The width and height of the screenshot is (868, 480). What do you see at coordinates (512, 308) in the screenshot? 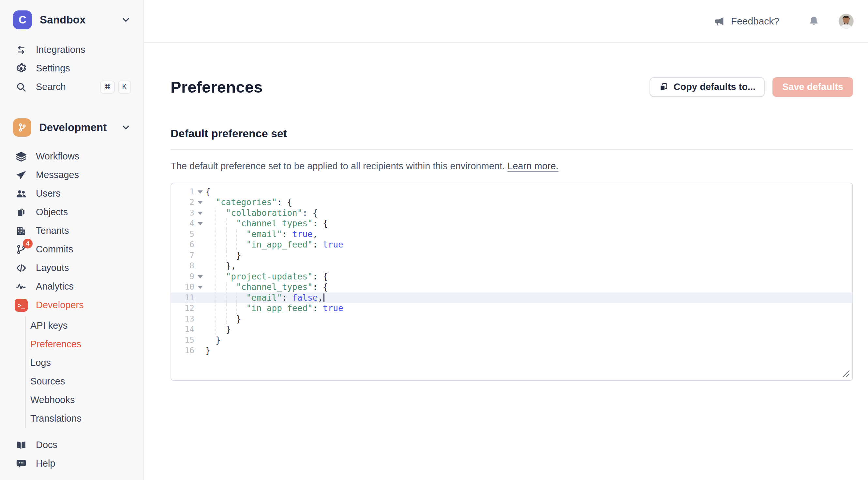
I see `editor-line-12: 12"in_app_feed": true` at bounding box center [512, 308].